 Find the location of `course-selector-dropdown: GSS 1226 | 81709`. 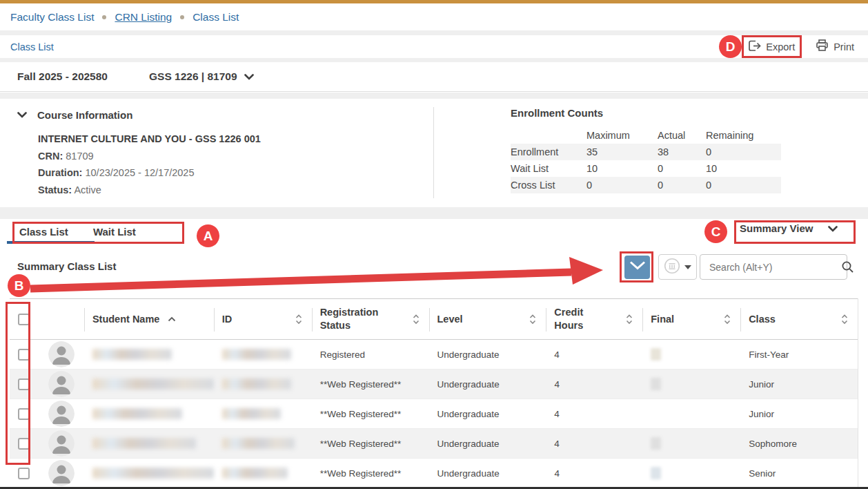

course-selector-dropdown: GSS 1226 | 81709 is located at coordinates (201, 77).